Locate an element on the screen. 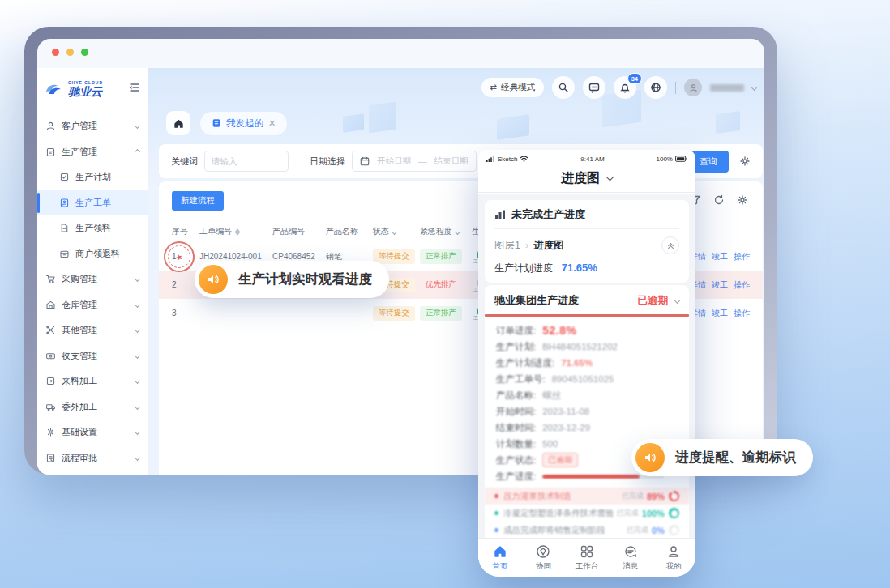 The width and height of the screenshot is (890, 588). sidebar-menu: 客户管理 生产管理 生产计划 生产工单 is located at coordinates (92, 292).